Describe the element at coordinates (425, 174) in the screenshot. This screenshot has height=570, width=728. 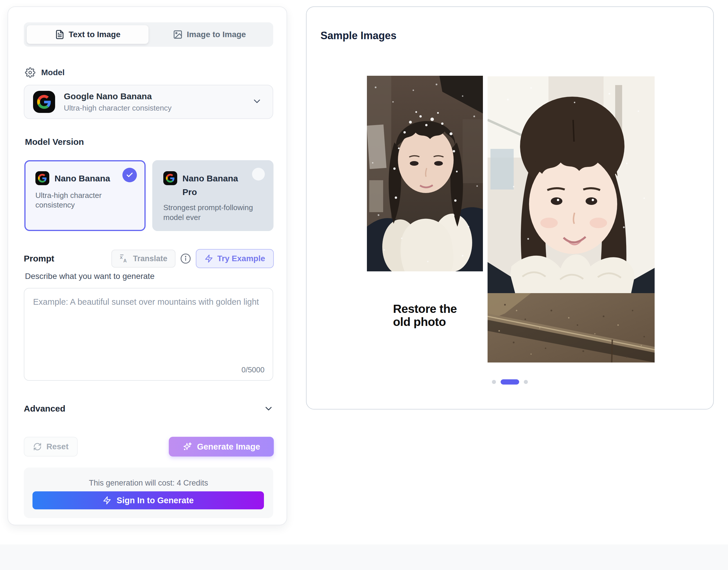
I see `old-photo-illustration` at that location.